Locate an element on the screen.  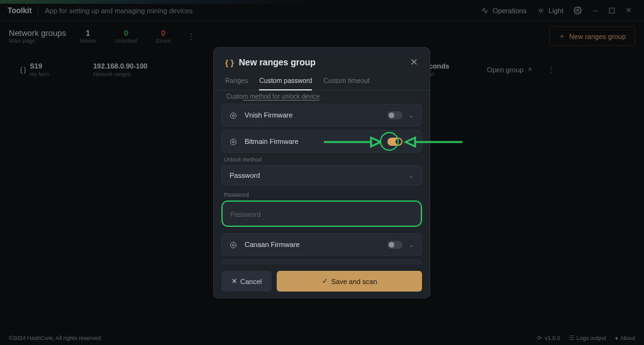
firmware-row-bitmain: Bitmain Firmware ⌃ is located at coordinates (322, 141).